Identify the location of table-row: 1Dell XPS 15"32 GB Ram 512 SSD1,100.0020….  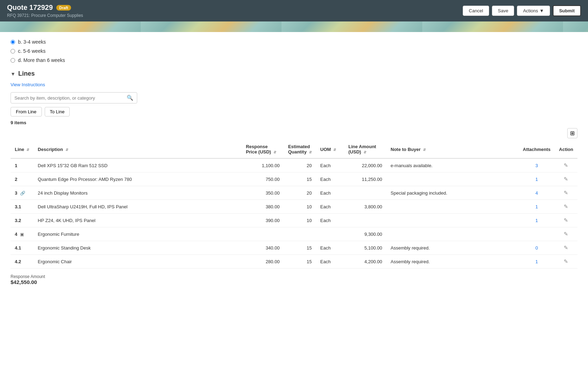
(294, 165).